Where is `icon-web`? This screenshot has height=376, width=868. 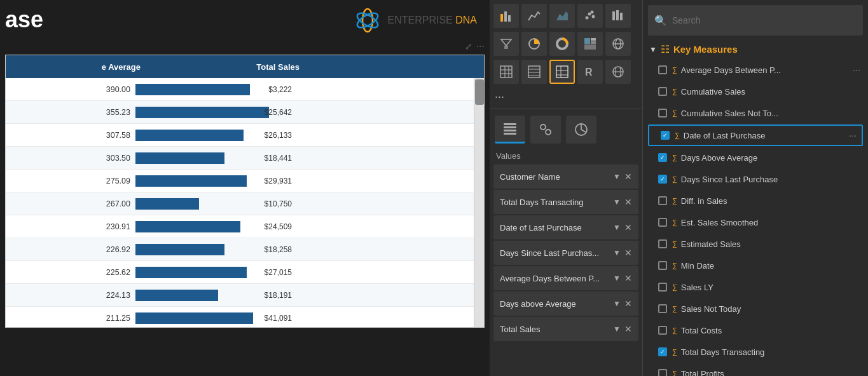
icon-web is located at coordinates (618, 72).